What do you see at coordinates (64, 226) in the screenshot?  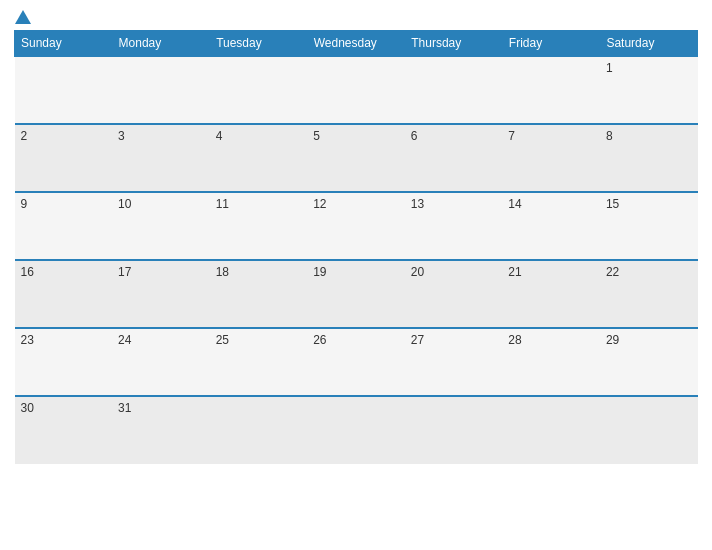 I see `day-cell: 9` at bounding box center [64, 226].